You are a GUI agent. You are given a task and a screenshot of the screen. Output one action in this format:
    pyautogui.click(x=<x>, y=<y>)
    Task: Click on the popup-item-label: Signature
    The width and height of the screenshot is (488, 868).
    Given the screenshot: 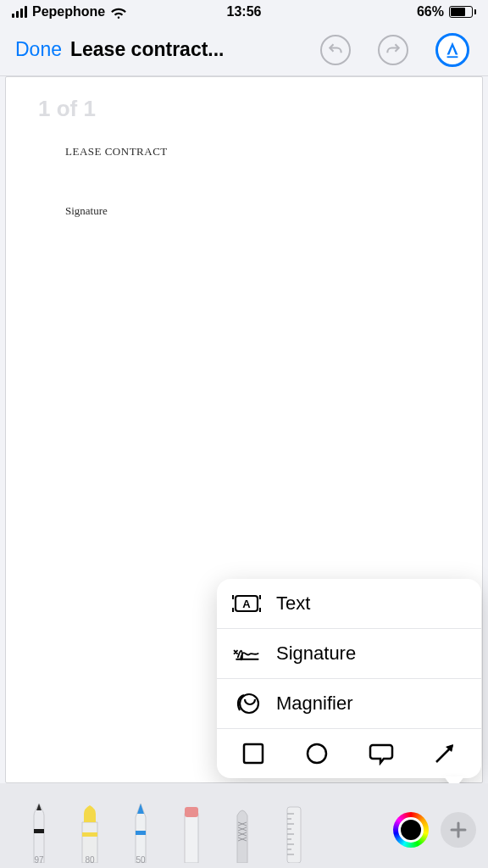 What is the action you would take?
    pyautogui.click(x=316, y=654)
    